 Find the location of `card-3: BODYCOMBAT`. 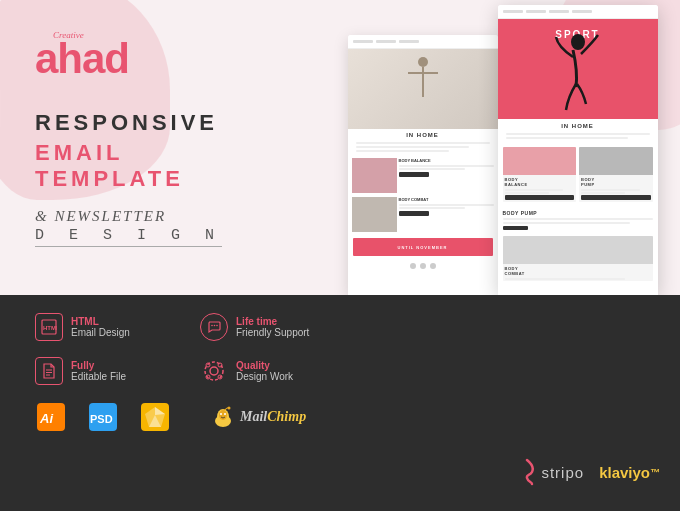

card-3: BODYCOMBAT is located at coordinates (578, 258).